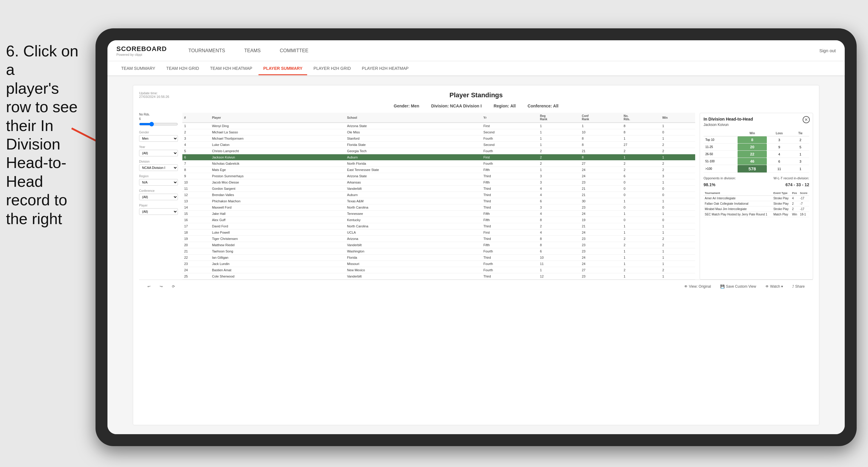 The width and height of the screenshot is (868, 467). What do you see at coordinates (678, 118) in the screenshot?
I see `col-win: Win` at bounding box center [678, 118].